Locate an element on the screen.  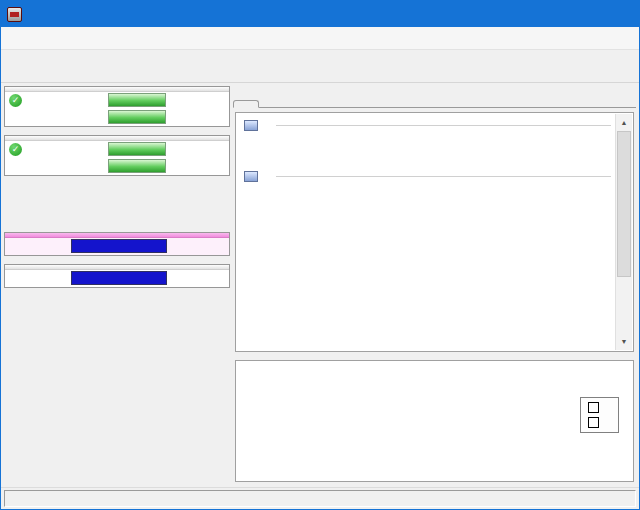
partition-panel-f is located at coordinates (117, 276).